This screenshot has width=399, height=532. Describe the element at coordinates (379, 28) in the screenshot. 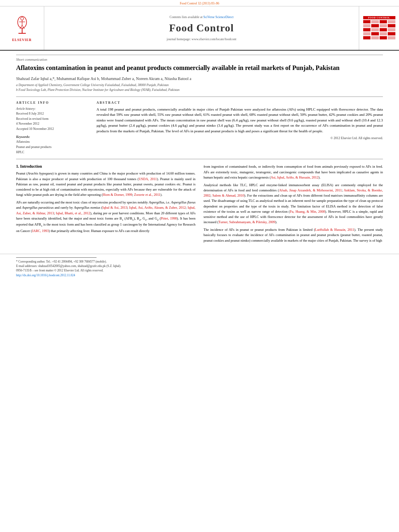

I see `journal-right-logo: FOOD CONTROL` at that location.